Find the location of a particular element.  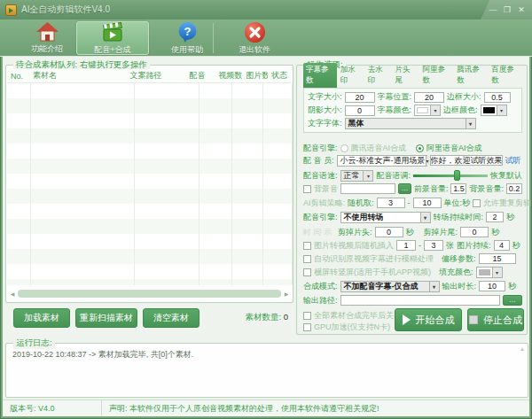

tab-baidu-params: 百度参数 is located at coordinates (505, 75).